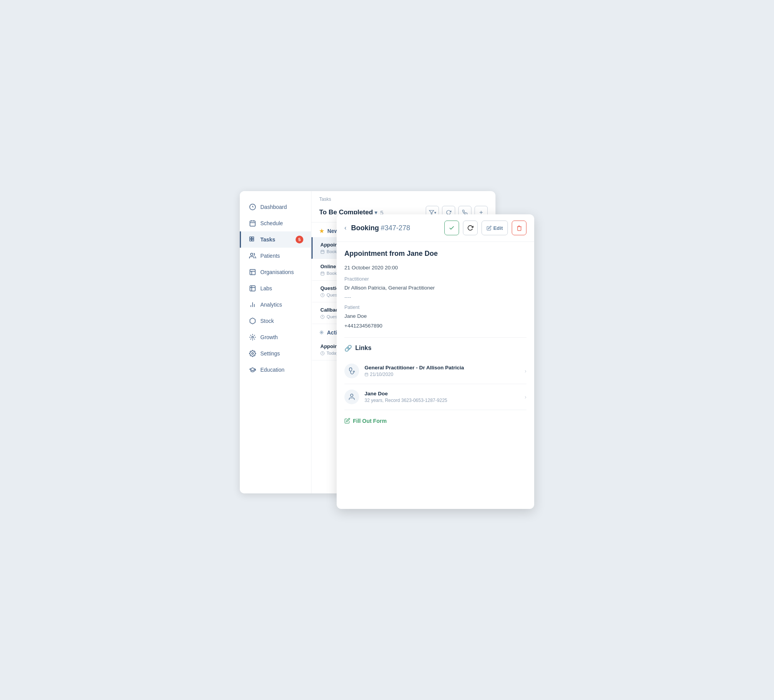 This screenshot has height=700, width=774. I want to click on labs-icon, so click(253, 288).